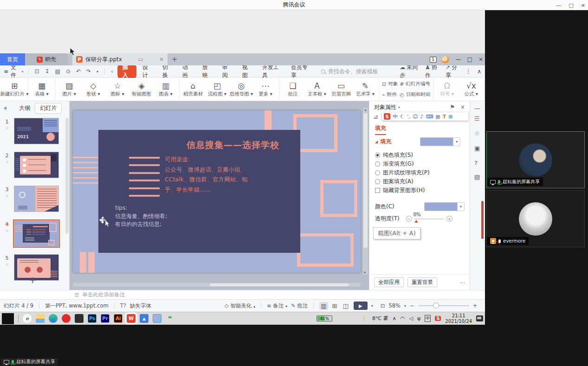 Image resolution: width=588 pixels, height=366 pixels. I want to click on ie-icon: e, so click(27, 318).